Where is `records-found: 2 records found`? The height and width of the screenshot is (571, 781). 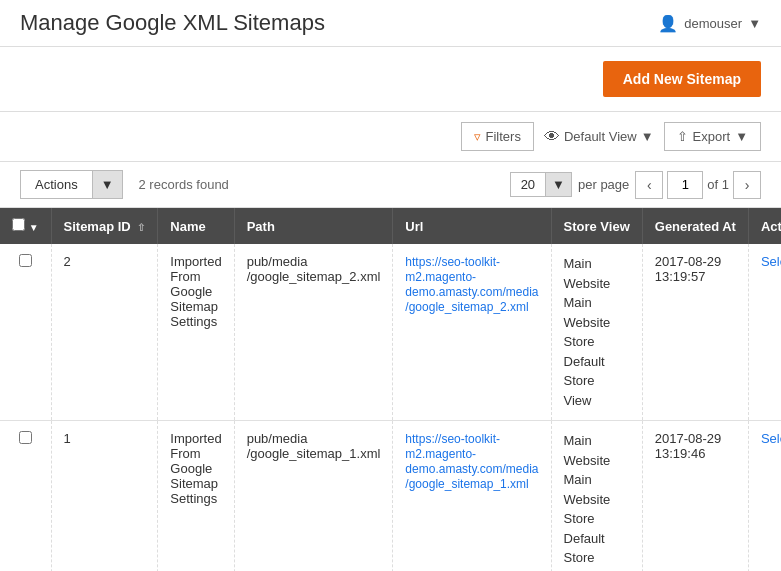 records-found: 2 records found is located at coordinates (184, 184).